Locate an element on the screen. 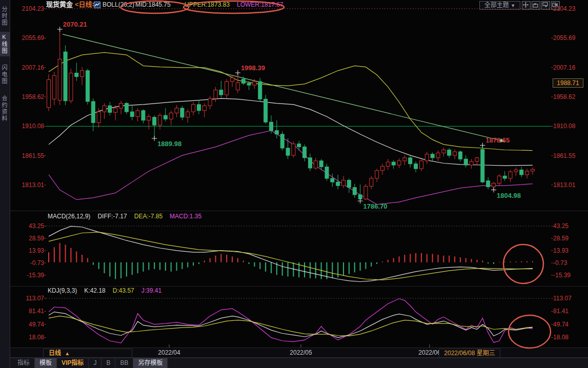 The image size is (588, 368). macd-macd-value: MACD:1.35 is located at coordinates (186, 216).